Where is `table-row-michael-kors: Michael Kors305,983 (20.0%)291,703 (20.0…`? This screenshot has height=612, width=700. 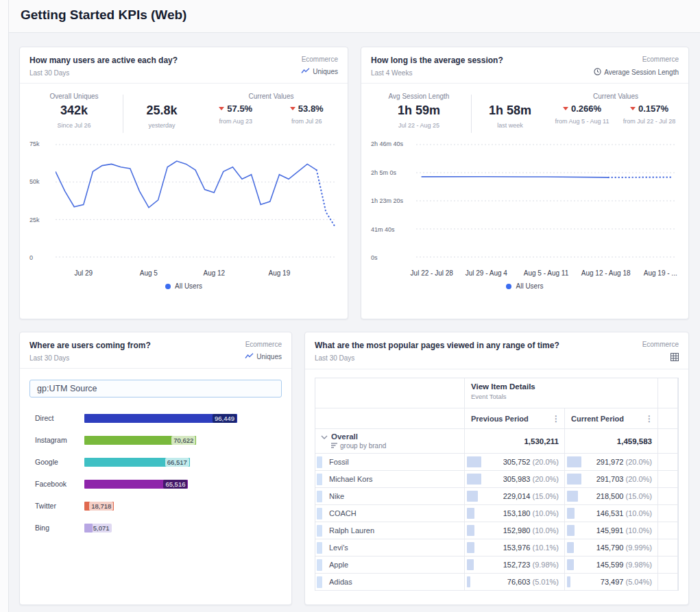
table-row-michael-kors: Michael Kors305,983 (20.0%)291,703 (20.0… is located at coordinates (496, 480).